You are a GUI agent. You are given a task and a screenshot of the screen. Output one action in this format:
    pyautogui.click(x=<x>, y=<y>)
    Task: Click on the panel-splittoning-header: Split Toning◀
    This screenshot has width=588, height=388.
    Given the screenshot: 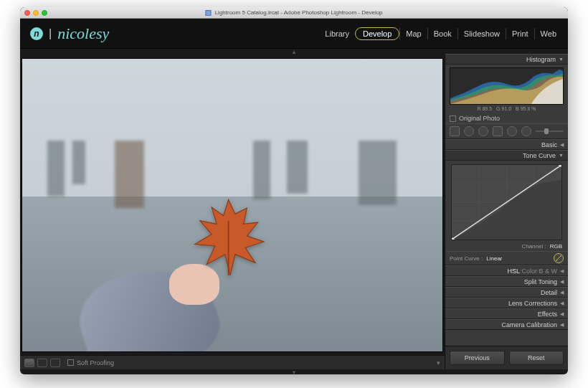 What is the action you would take?
    pyautogui.click(x=506, y=281)
    